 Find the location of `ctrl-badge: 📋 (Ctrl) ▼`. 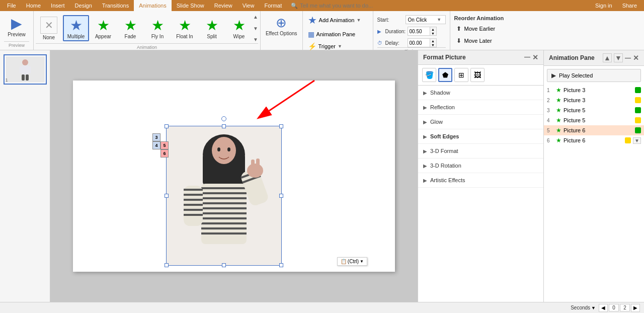

ctrl-badge: 📋 (Ctrl) ▼ is located at coordinates (352, 262).